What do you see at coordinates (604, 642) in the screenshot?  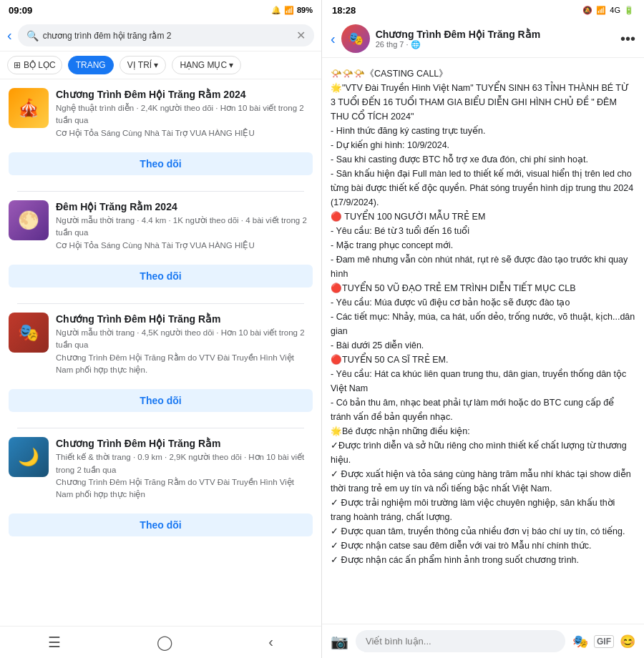 I see `comment-icons: 🎭 GIF 😊` at bounding box center [604, 642].